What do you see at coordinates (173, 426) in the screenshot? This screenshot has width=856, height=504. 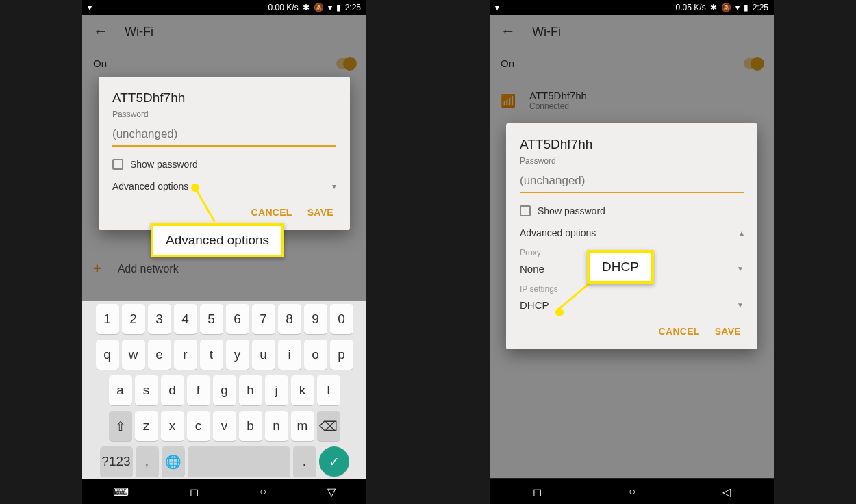 I see `key-x: x` at bounding box center [173, 426].